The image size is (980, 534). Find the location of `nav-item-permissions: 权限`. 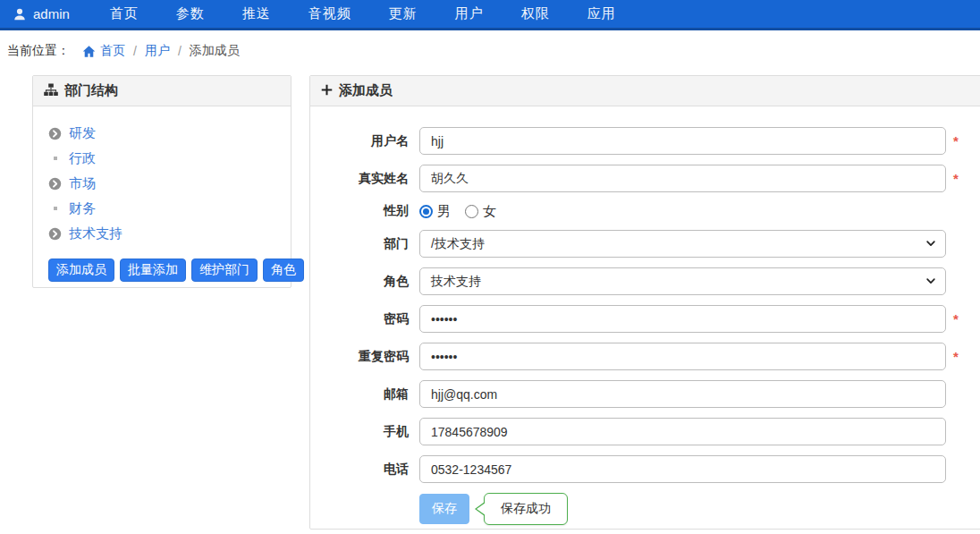

nav-item-permissions: 权限 is located at coordinates (536, 14).